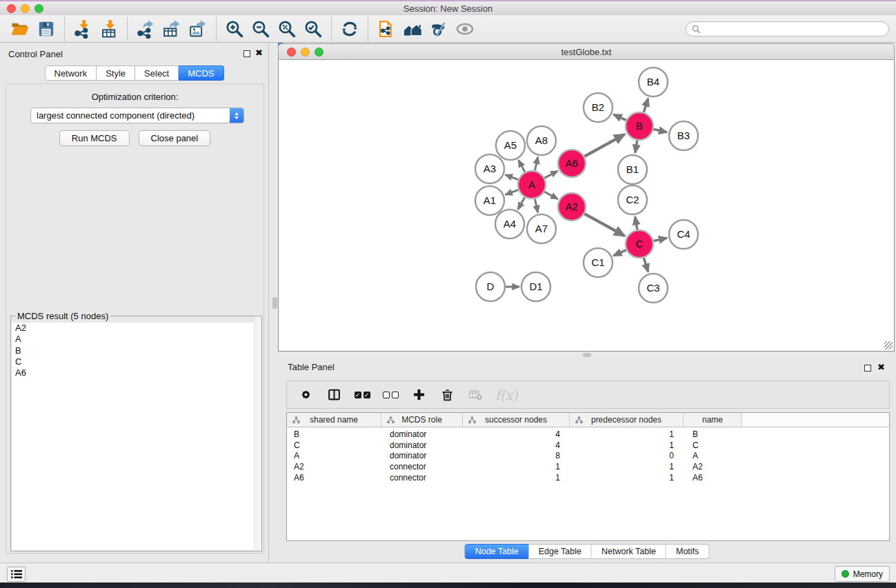  What do you see at coordinates (46, 29) in the screenshot?
I see `save-session-button` at bounding box center [46, 29].